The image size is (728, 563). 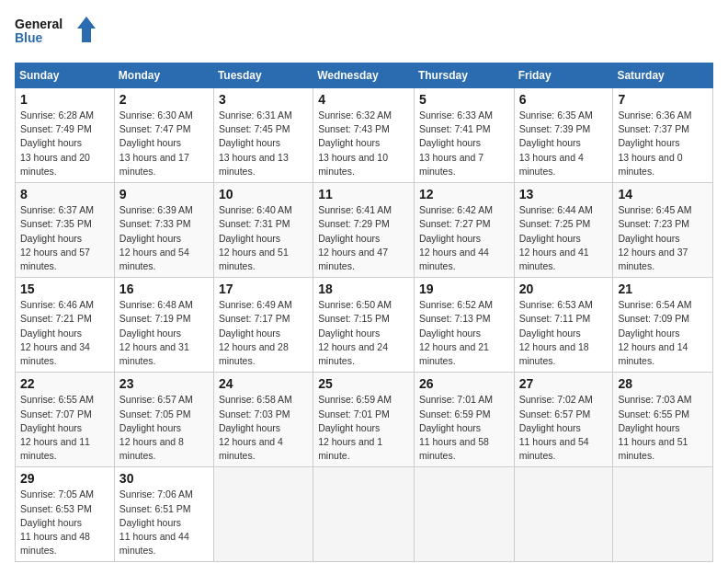 What do you see at coordinates (57, 333) in the screenshot?
I see `day-info: Sunrise: 6:46 AMSunset: 7:21 PMDaylight …` at bounding box center [57, 333].